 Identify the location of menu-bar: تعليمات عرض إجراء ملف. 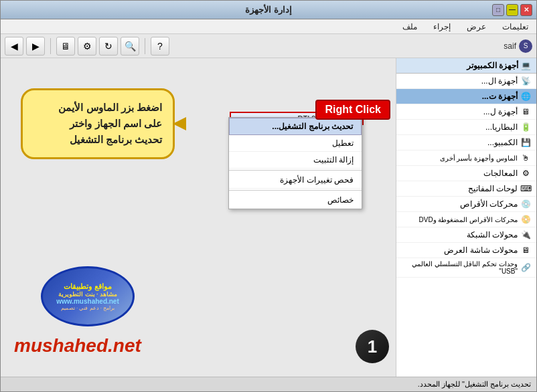
(268, 27).